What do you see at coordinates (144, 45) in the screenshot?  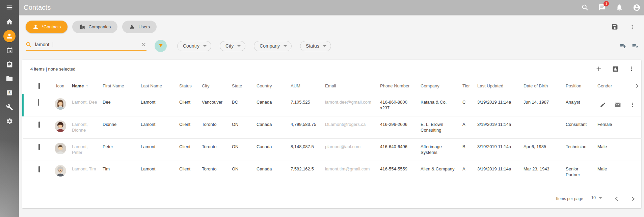 I see `clear-search-icon` at bounding box center [144, 45].